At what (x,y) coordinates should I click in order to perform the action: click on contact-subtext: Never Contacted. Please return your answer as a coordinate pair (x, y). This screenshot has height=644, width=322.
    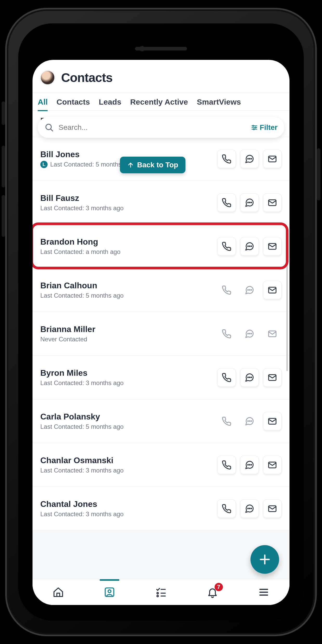
    Looking at the image, I should click on (68, 339).